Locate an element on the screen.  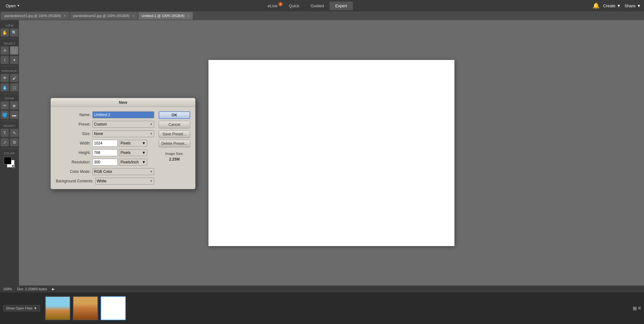
height-input is located at coordinates (105, 153).